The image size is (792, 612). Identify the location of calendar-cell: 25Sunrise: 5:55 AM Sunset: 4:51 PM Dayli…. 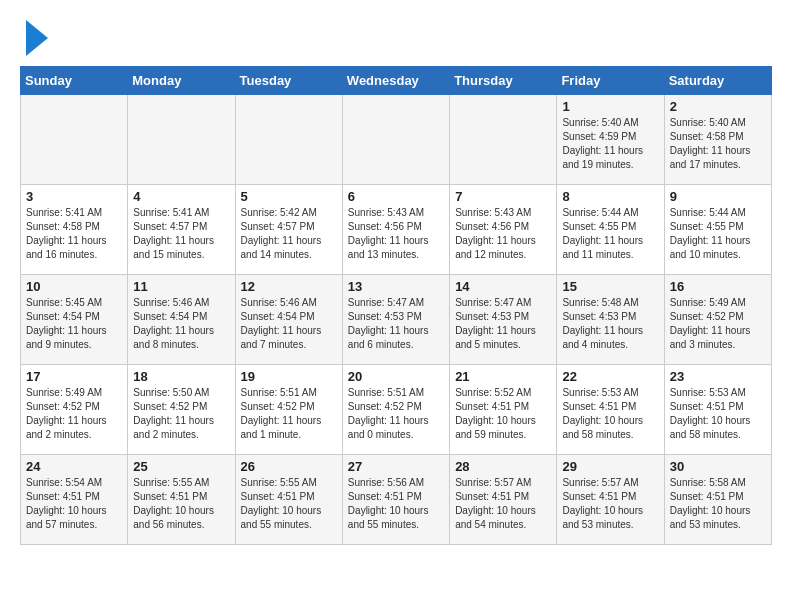
(182, 500).